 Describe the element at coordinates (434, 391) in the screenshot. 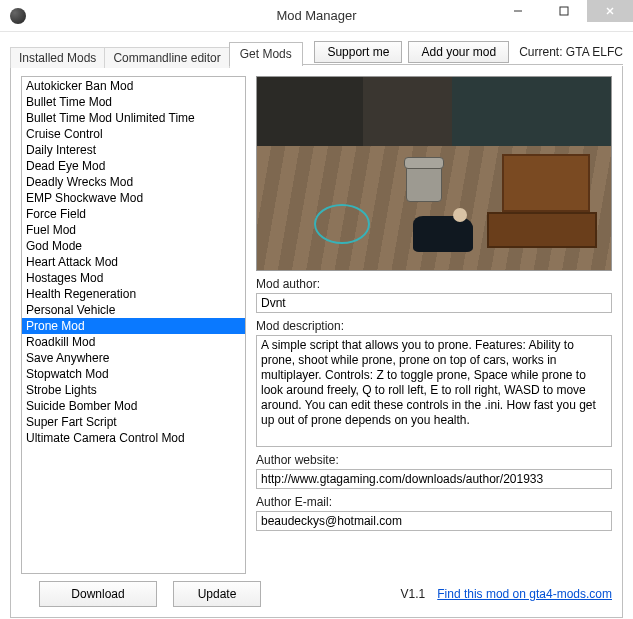

I see `mod-description-field: A simple script that allows you to prone…` at that location.